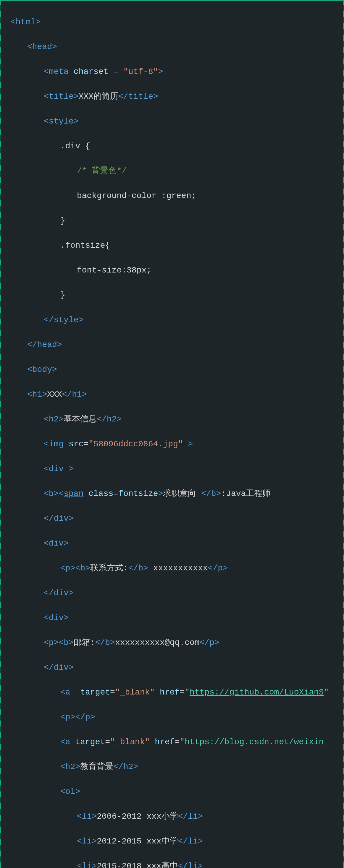  I want to click on code-line: <h2>基本信息</h2>, so click(175, 419).